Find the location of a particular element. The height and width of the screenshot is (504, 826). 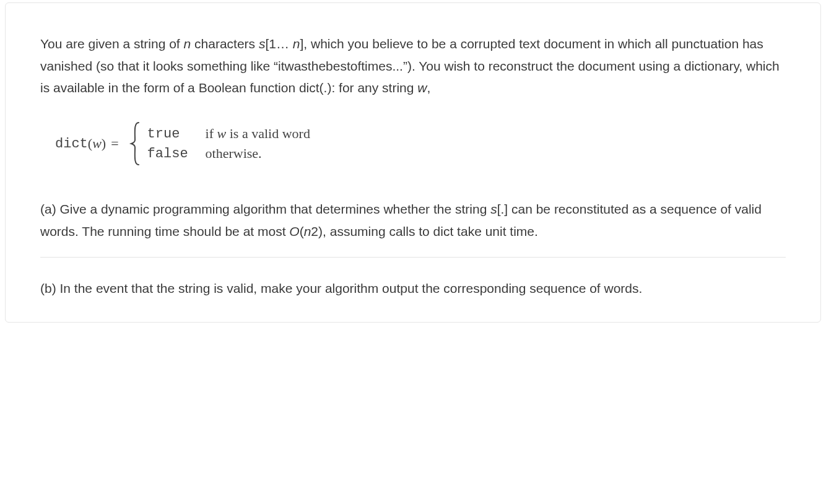

text-segment: [1… is located at coordinates (279, 43).